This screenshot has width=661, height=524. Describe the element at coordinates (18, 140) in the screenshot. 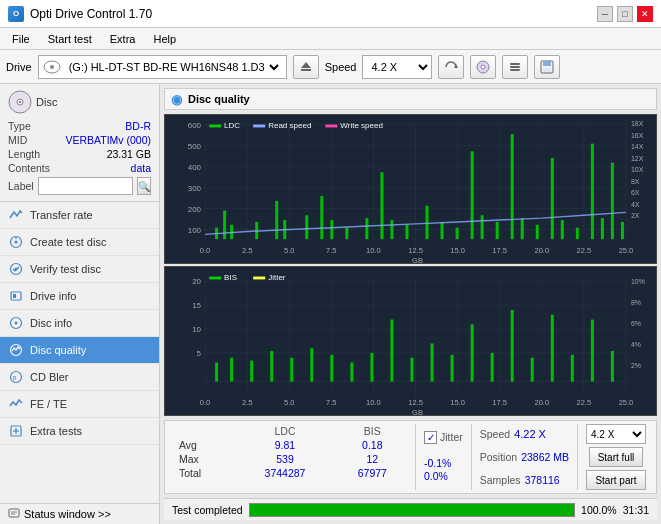

I see `mid-label: MID` at that location.